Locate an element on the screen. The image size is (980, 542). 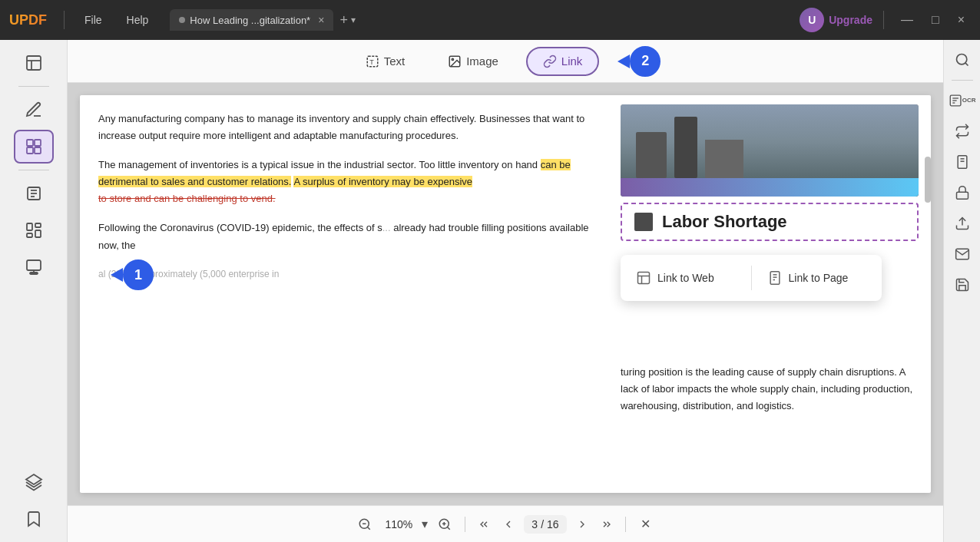
paragraph-4: al (2023), approximately (5,000 enterpri… is located at coordinates (344, 274).